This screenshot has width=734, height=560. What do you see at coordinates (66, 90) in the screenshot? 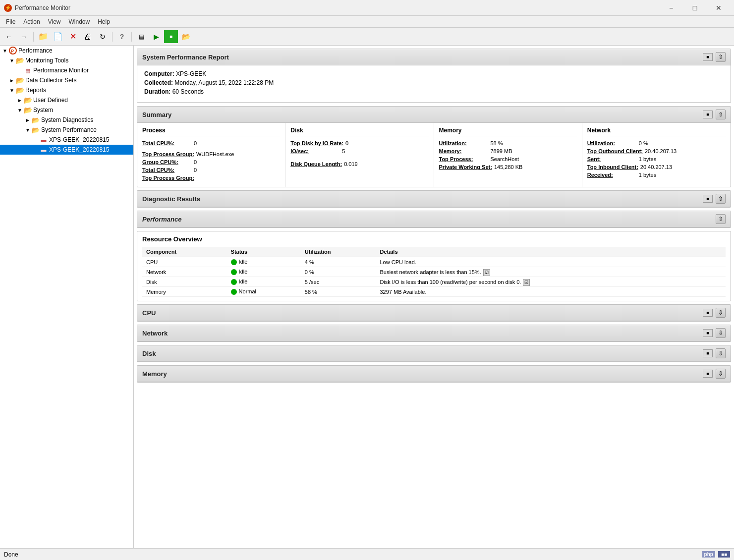
I see `sidebar-item-reports: ▼ 📂 Reports` at bounding box center [66, 90].